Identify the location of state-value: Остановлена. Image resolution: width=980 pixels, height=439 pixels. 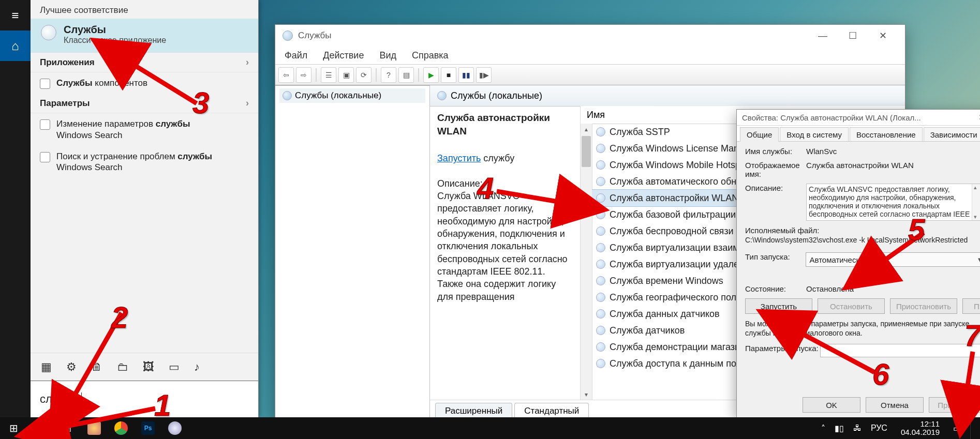
(893, 289).